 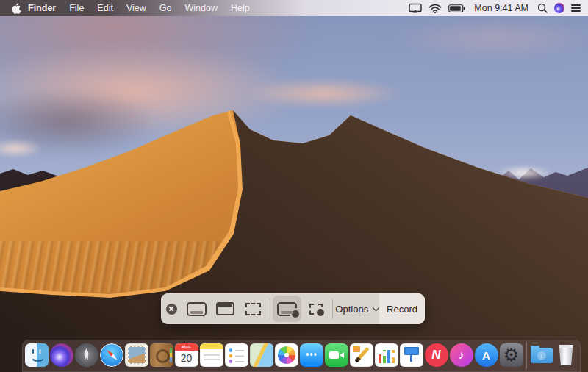 I want to click on notes-icon, so click(x=212, y=355).